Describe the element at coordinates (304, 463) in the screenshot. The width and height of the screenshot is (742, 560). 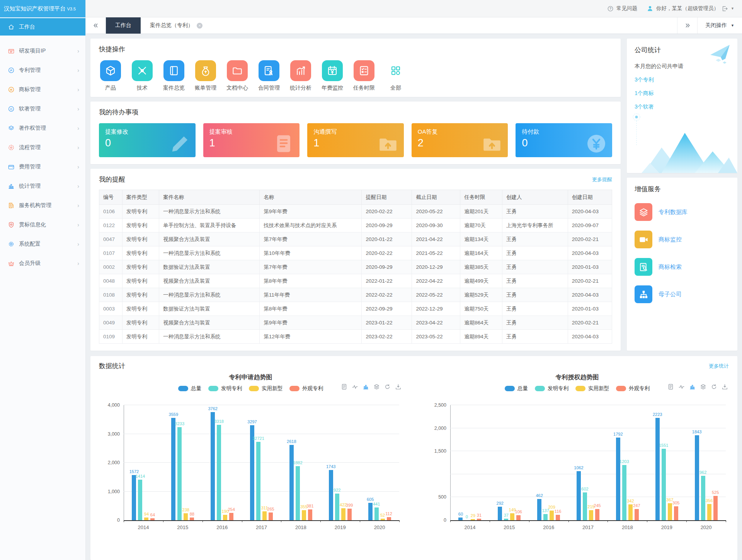
I see `bar-实用新型-2018: 355` at that location.